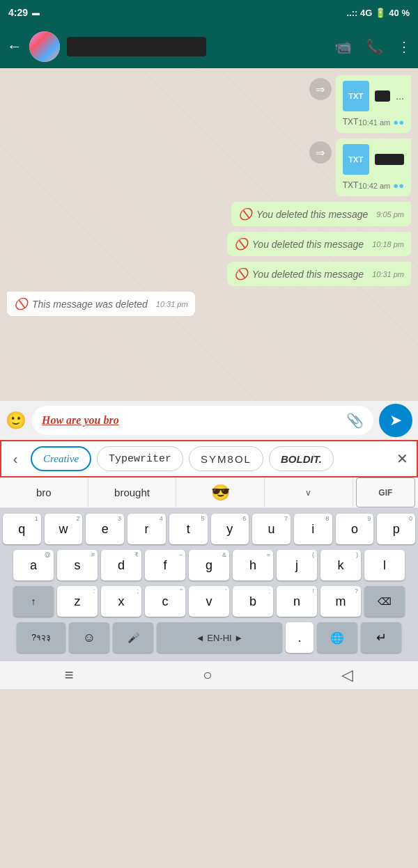  What do you see at coordinates (209, 104) in the screenshot?
I see `message-row: ⇒ TXT ... TXT 10:41 am ●●` at bounding box center [209, 104].